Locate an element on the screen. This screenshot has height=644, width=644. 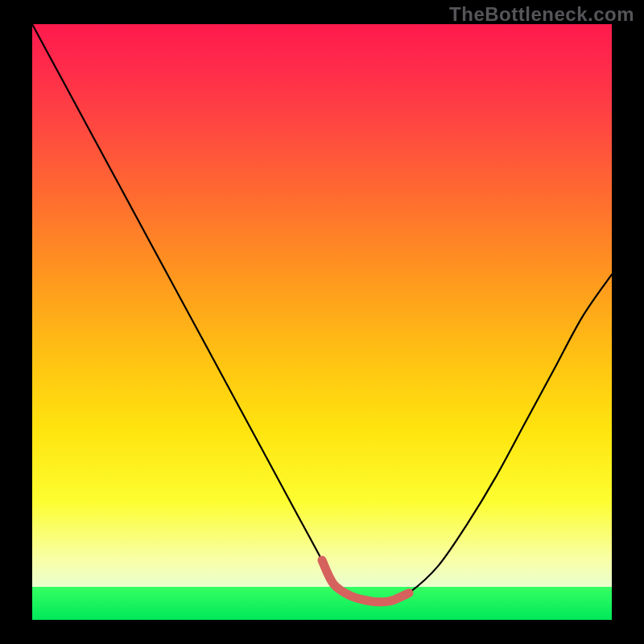
watermark-text: TheBottleneck.com is located at coordinates (542, 14).